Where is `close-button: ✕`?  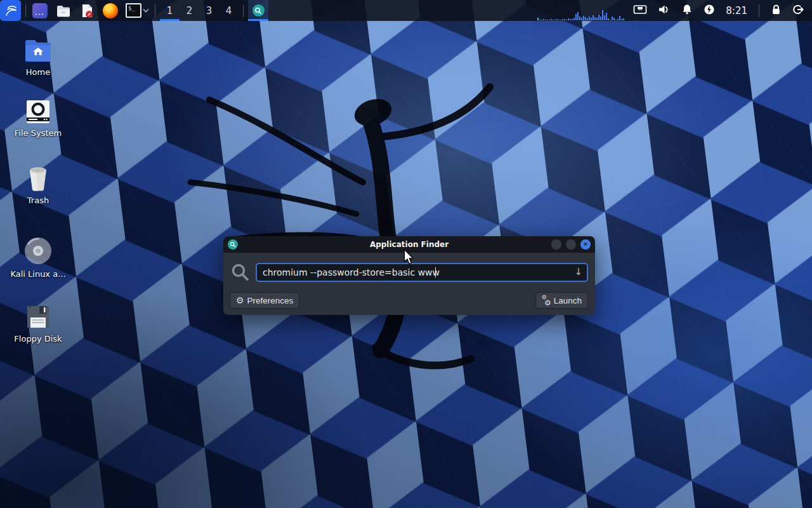 close-button: ✕ is located at coordinates (586, 244).